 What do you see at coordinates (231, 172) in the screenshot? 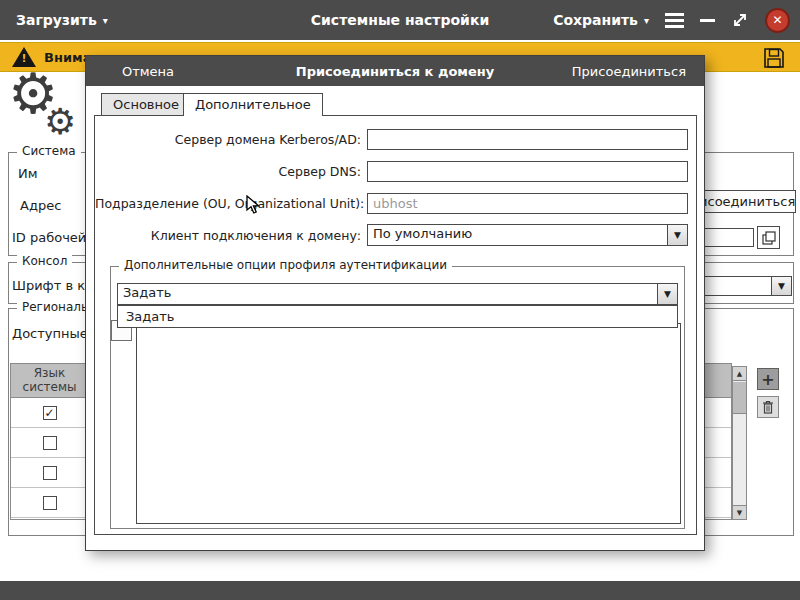
I see `dns-server-label: Сервер DNS:` at bounding box center [231, 172].